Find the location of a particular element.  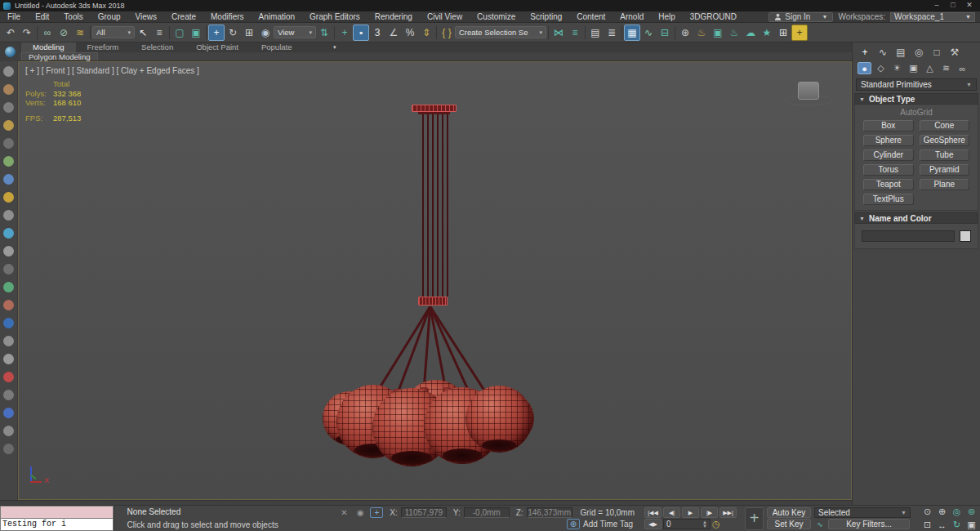

select-and-move-icon: + is located at coordinates (216, 33).